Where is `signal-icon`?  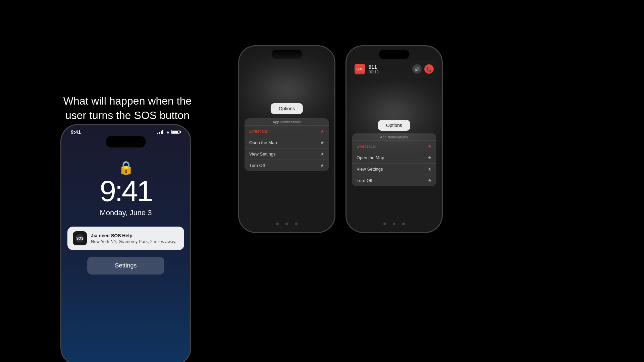 signal-icon is located at coordinates (160, 132).